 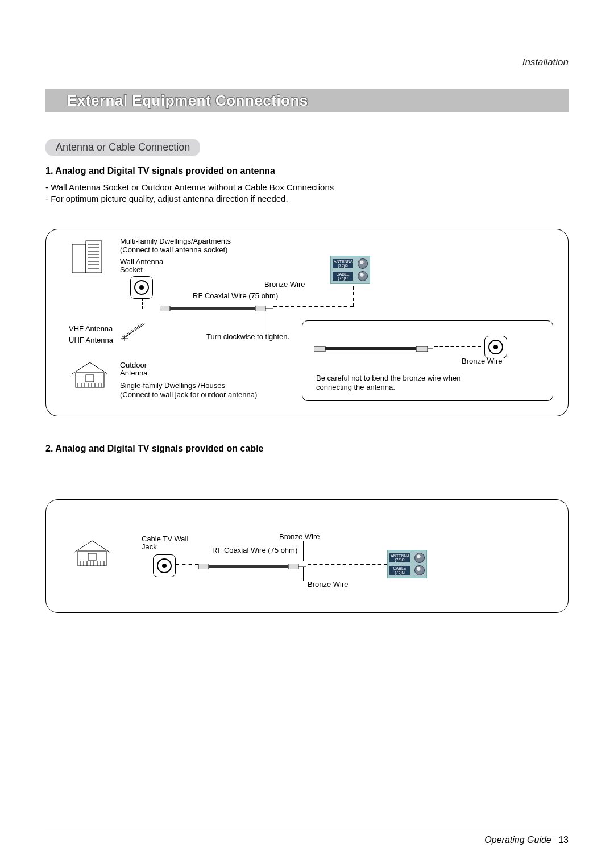 What do you see at coordinates (164, 566) in the screenshot?
I see `cable-wall-jack-icon` at bounding box center [164, 566].